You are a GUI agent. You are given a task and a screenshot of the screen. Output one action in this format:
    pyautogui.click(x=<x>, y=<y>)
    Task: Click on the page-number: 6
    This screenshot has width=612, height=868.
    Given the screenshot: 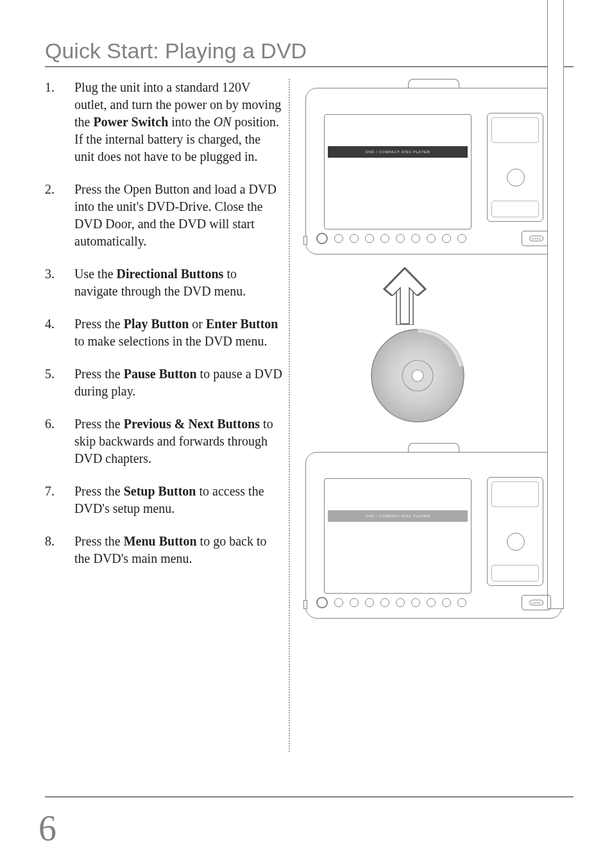 What is the action you would take?
    pyautogui.click(x=47, y=828)
    